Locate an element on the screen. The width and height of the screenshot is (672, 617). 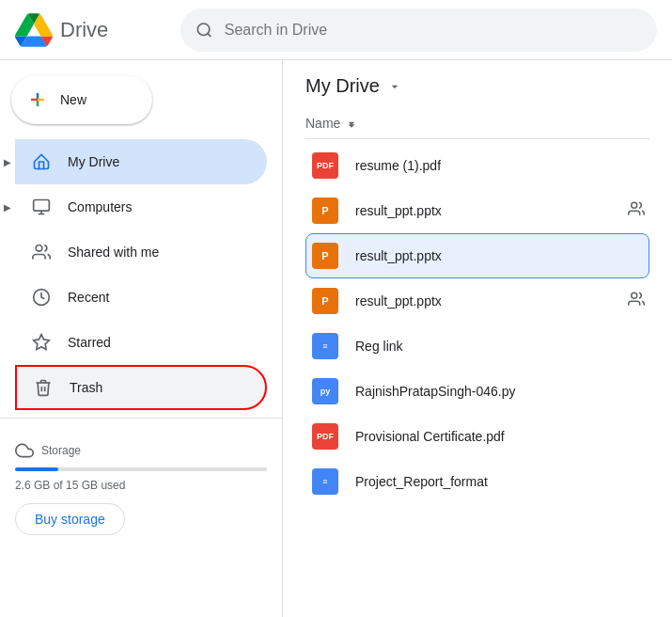
dropdown-arrow-icon is located at coordinates (395, 87).